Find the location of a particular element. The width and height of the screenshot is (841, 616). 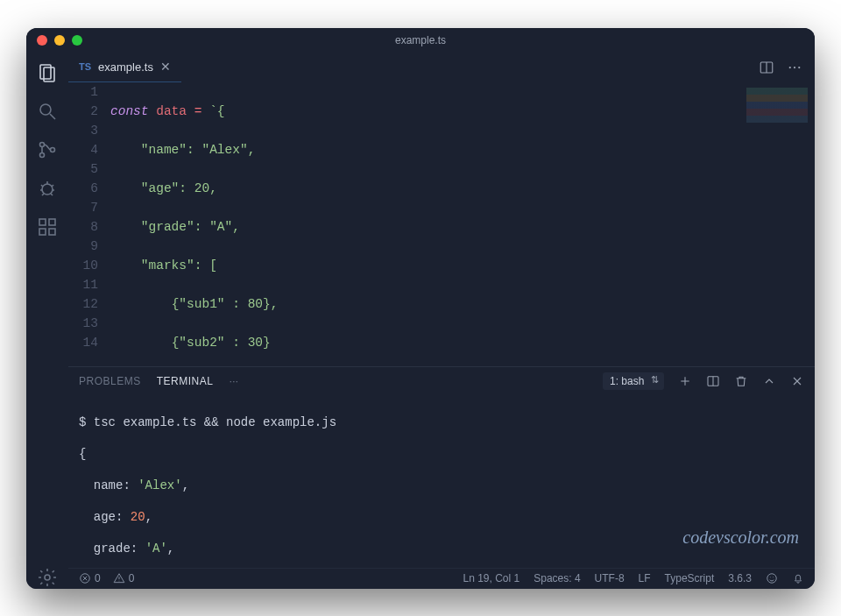

window-title: example.ts is located at coordinates (420, 40).